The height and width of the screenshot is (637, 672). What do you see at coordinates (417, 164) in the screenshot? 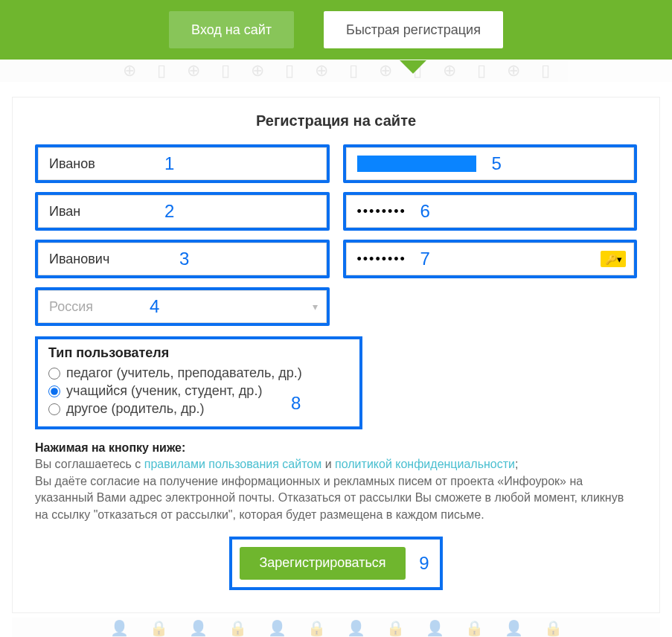
I see `email-selection-highlight` at bounding box center [417, 164].